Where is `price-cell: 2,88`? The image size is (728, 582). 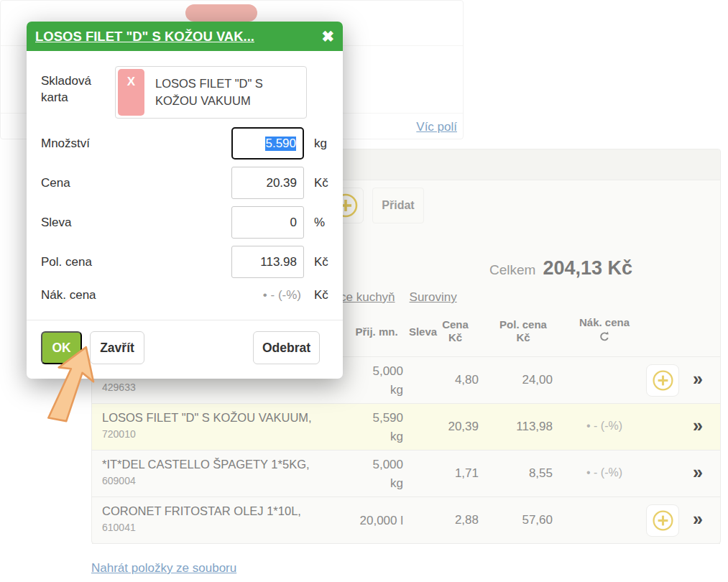 price-cell: 2,88 is located at coordinates (456, 520).